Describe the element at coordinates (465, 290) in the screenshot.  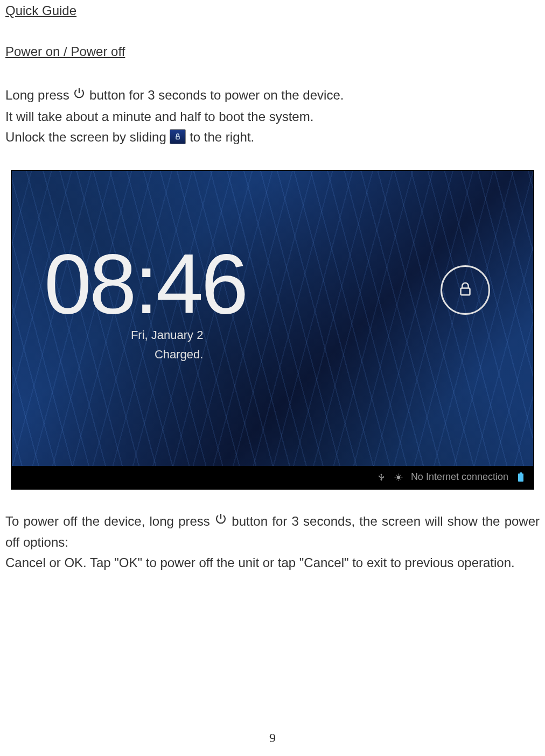
I see `lock-icon` at that location.